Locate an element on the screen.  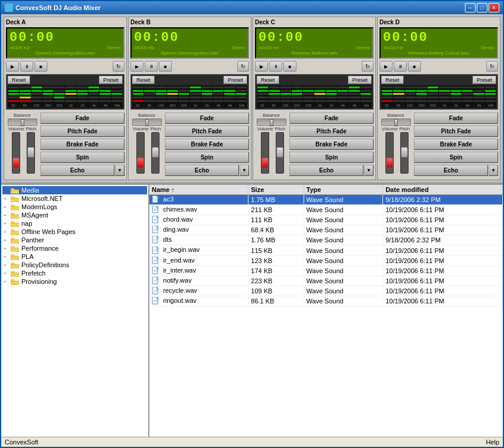
deck-c-pitch-fade: Pitch Fade is located at coordinates (331, 132).